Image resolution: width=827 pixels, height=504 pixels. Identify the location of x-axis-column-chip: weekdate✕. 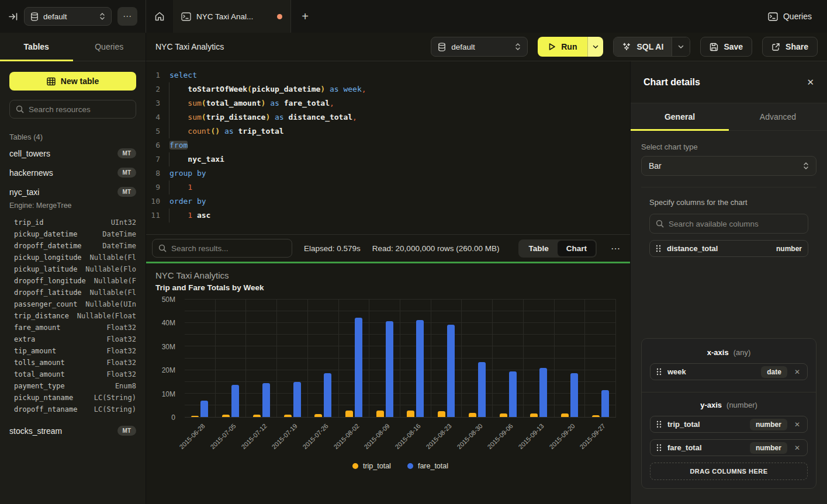
(729, 371).